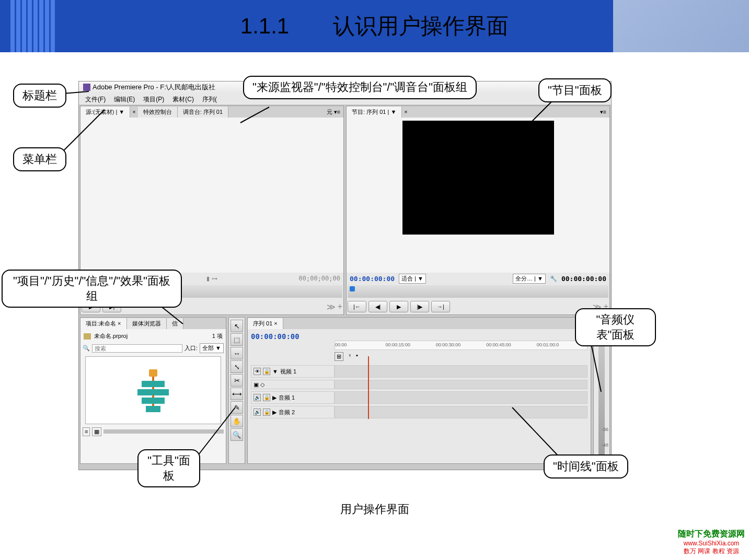 Image resolution: width=749 pixels, height=560 pixels. I want to click on source-tabs: 源:(无素材) | ▼ × 特效控制台 调音台: 序列 01 元 ▾≡, so click(212, 112).